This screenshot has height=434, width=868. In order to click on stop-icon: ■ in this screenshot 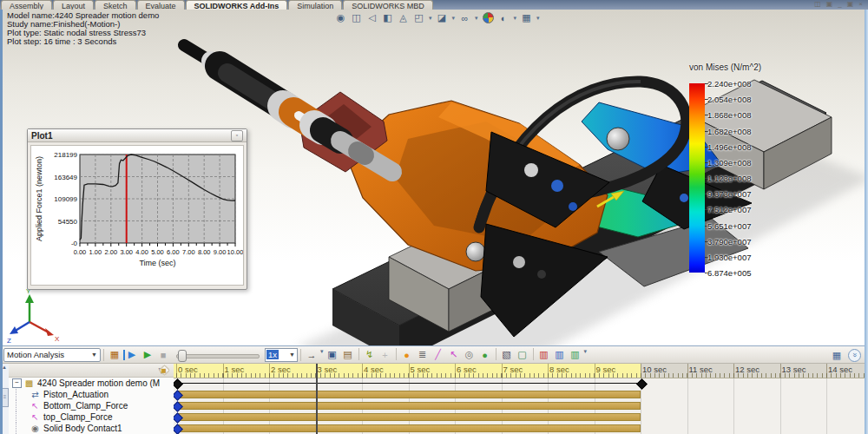, I will do `click(163, 355)`.